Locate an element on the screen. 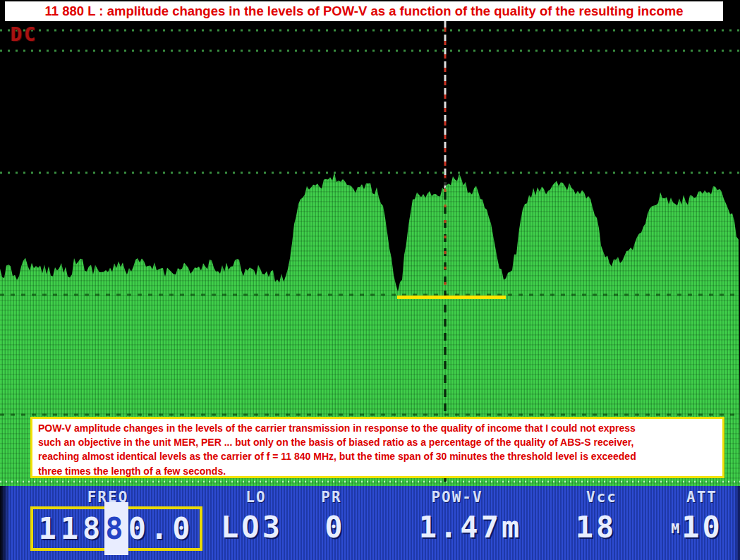 The width and height of the screenshot is (740, 560). annotation-line-4: three times the length of a few seconds. is located at coordinates (377, 471).